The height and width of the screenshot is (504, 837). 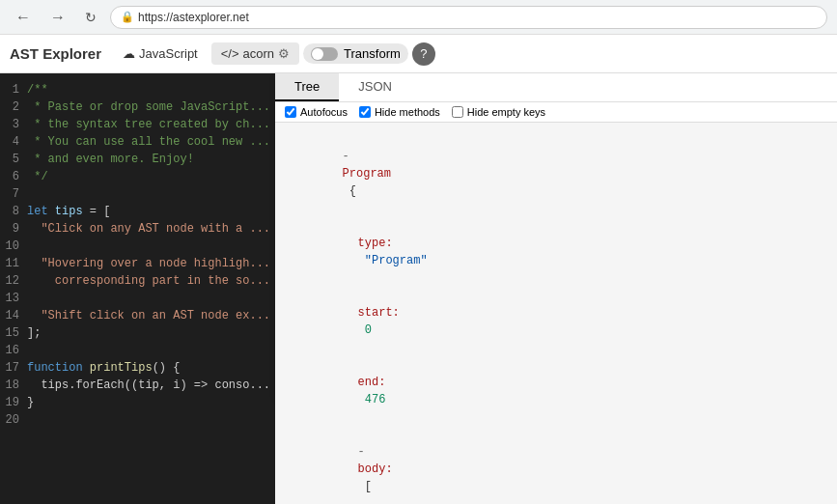 I want to click on line-content: "Shift click on an AST node ex... `bstre…, so click(x=151, y=316).